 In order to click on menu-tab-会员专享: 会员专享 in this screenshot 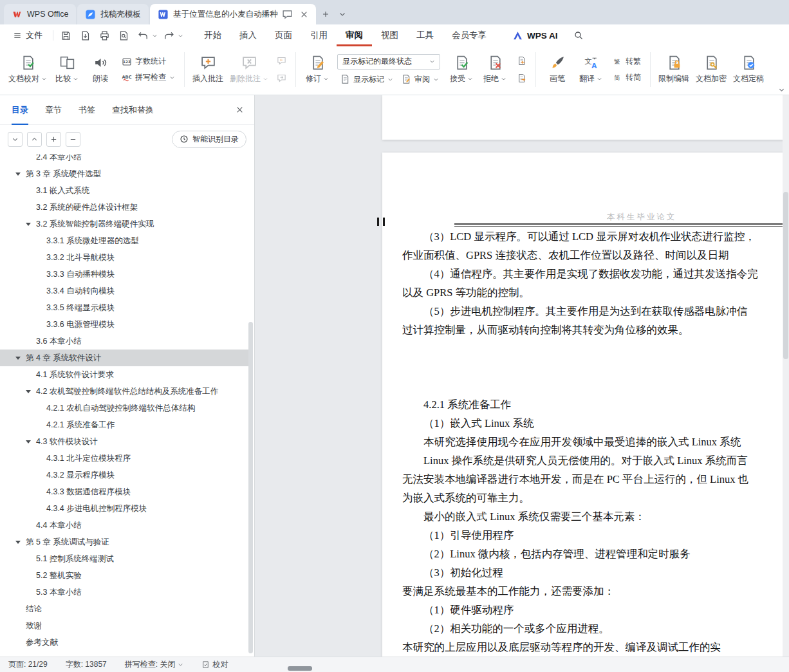, I will do `click(469, 35)`.